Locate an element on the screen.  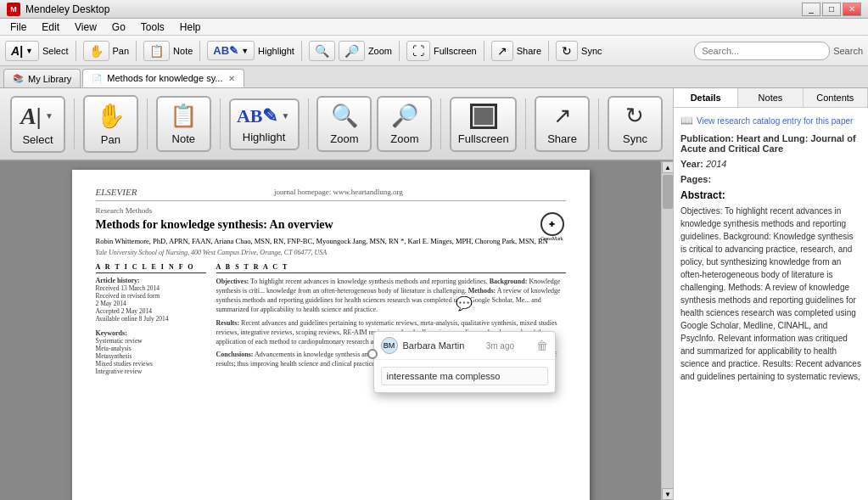
menu-go: Go is located at coordinates (119, 27).